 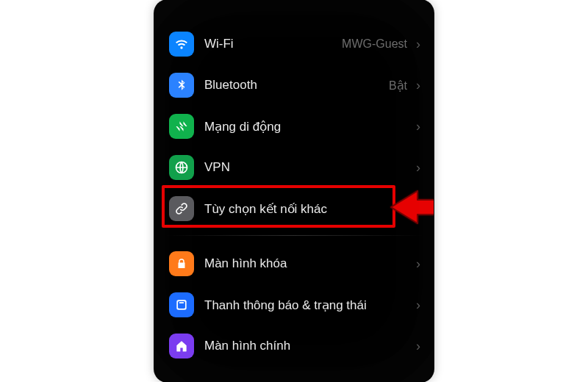 I want to click on settings-row-label: Bluetooth, so click(x=297, y=85).